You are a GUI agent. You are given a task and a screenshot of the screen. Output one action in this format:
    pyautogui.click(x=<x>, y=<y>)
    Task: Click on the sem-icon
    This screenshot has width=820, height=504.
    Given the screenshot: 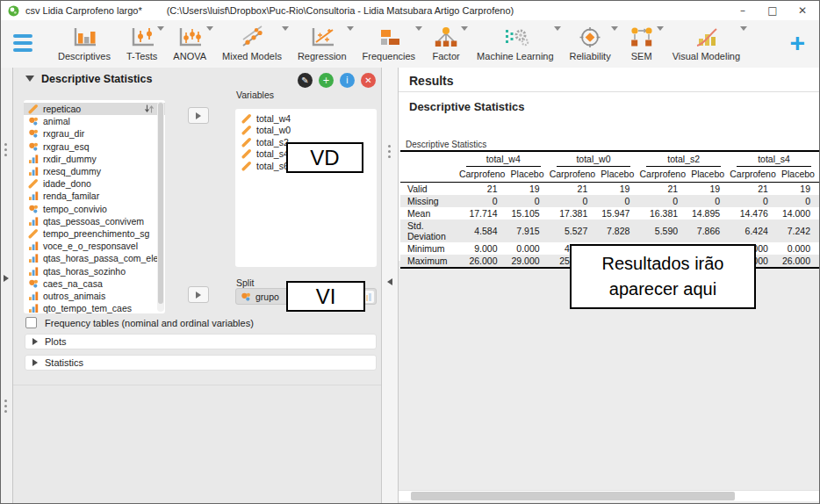 What is the action you would take?
    pyautogui.click(x=642, y=38)
    